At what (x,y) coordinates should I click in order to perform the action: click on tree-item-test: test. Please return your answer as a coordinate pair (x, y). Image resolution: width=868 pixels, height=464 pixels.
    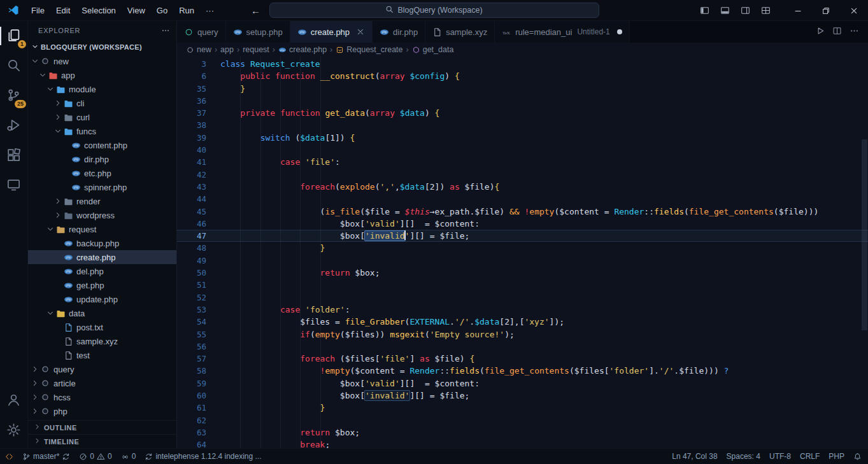
    Looking at the image, I should click on (102, 355).